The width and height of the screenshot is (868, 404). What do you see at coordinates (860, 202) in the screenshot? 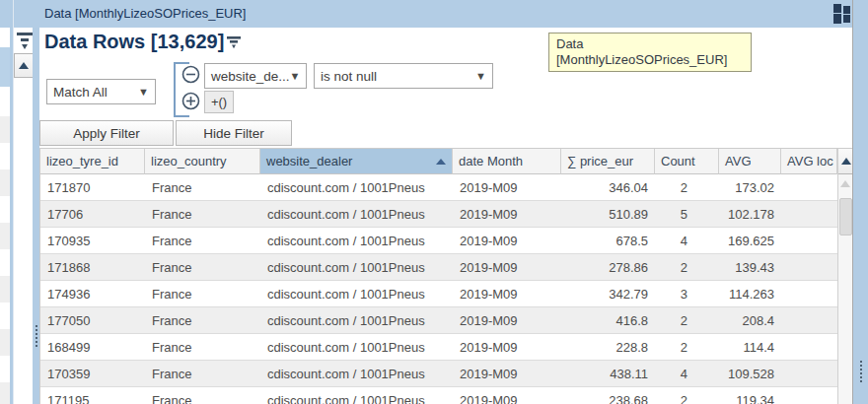
I see `panel-splitter-right` at bounding box center [860, 202].